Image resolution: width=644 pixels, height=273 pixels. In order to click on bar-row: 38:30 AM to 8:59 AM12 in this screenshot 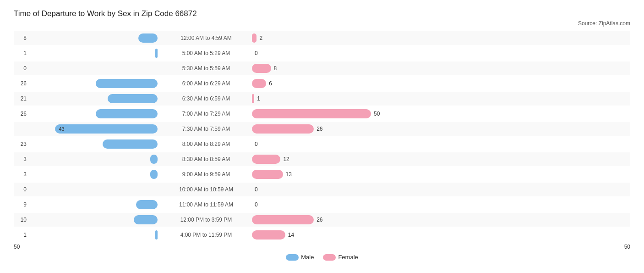, I will do `click(322, 159)`.